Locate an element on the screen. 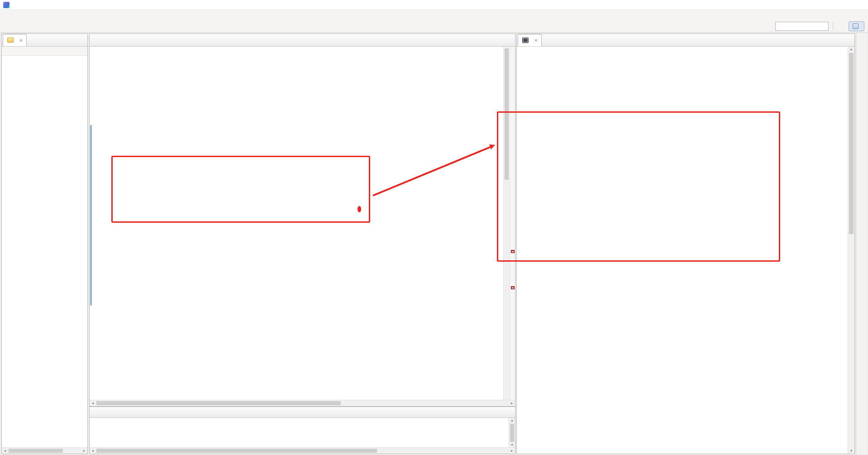  explorer-header-icons is located at coordinates (86, 40).